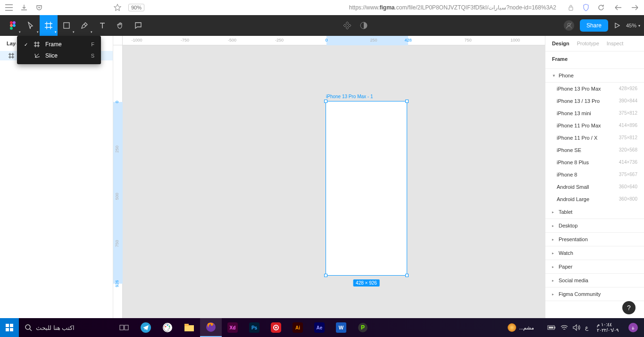 The width and height of the screenshot is (644, 337). I want to click on start-button, so click(9, 328).